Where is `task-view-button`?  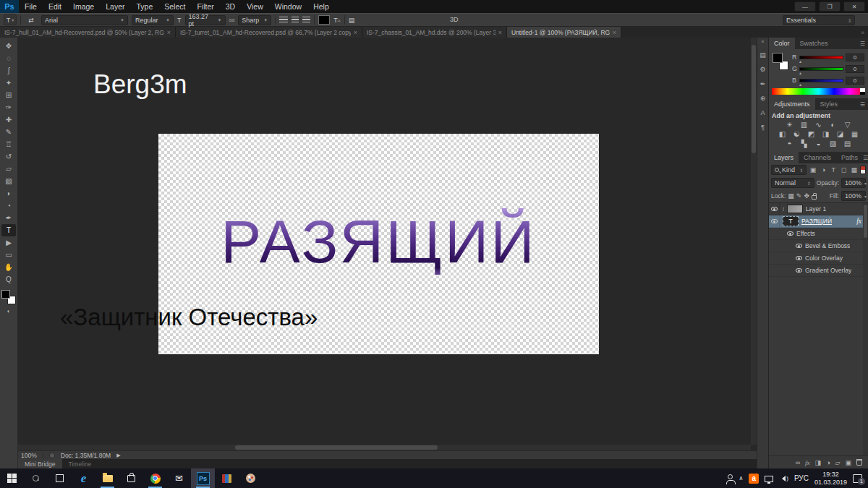 task-view-button is located at coordinates (59, 479).